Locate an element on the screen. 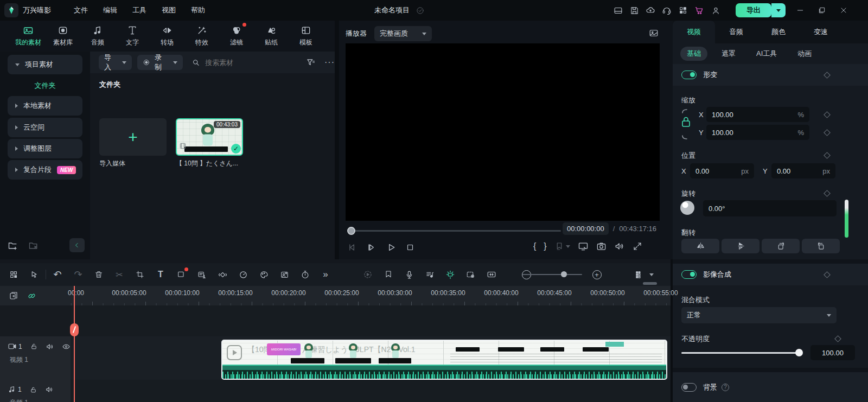 The height and width of the screenshot is (402, 868). subtab-animation: 动画 is located at coordinates (805, 54).